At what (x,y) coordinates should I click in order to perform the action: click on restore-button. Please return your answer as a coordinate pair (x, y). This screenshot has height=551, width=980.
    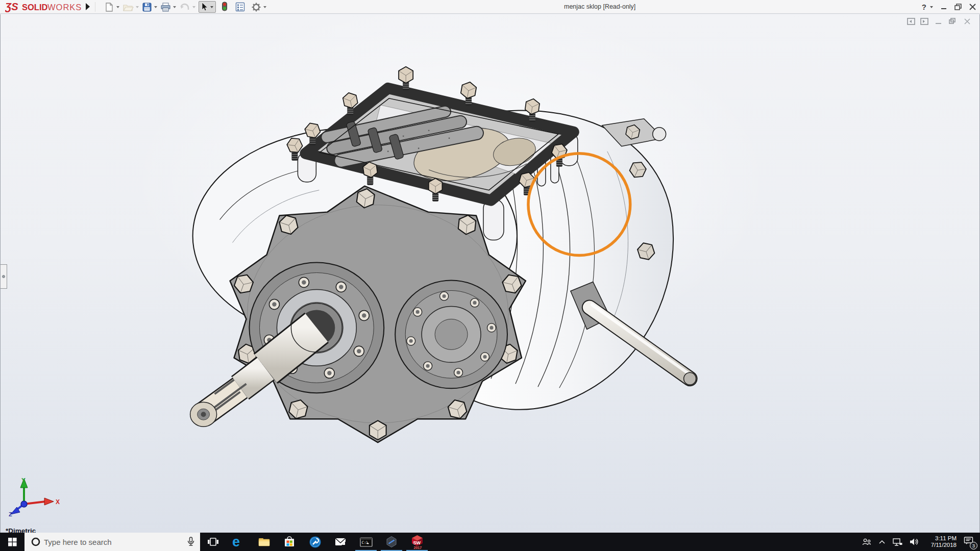
    Looking at the image, I should click on (958, 7).